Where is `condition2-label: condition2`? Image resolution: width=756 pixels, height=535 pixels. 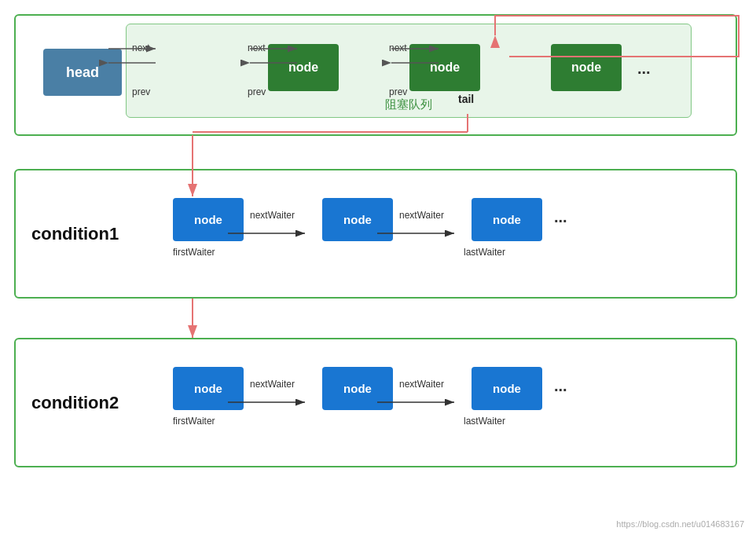
condition2-label: condition2 is located at coordinates (75, 403).